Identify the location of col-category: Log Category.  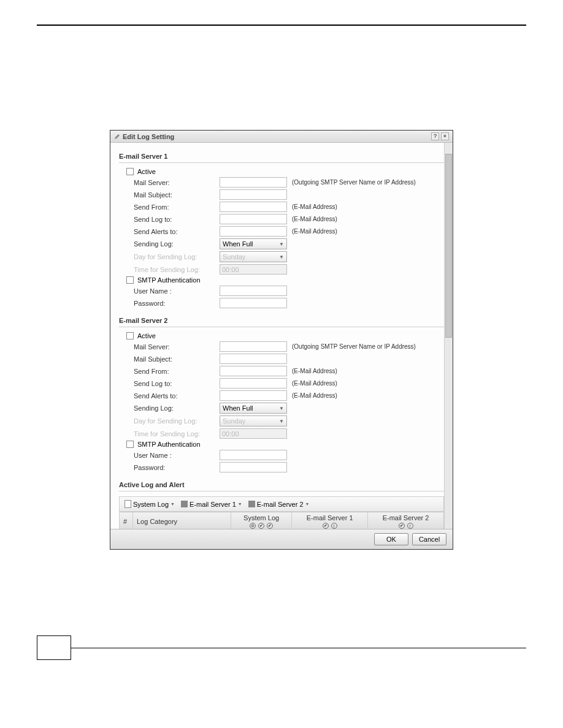
(182, 521).